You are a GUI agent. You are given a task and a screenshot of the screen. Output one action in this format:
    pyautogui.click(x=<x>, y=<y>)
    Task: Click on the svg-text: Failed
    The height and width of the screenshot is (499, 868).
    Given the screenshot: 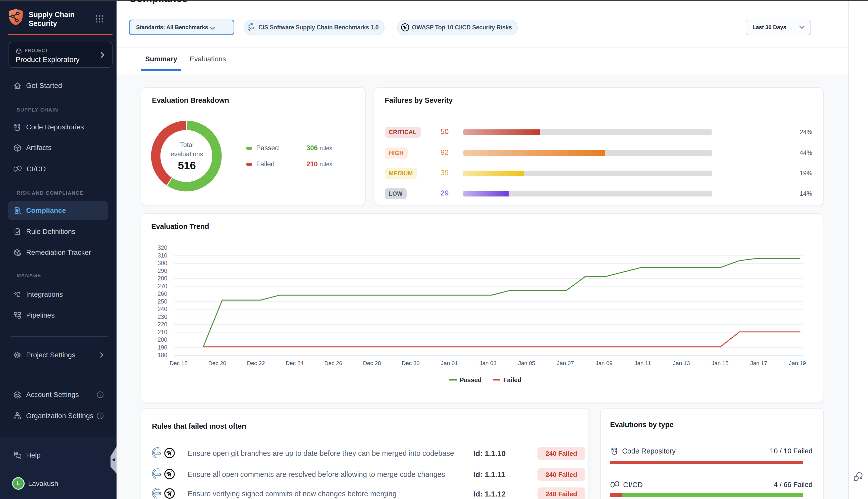 What is the action you would take?
    pyautogui.click(x=512, y=380)
    